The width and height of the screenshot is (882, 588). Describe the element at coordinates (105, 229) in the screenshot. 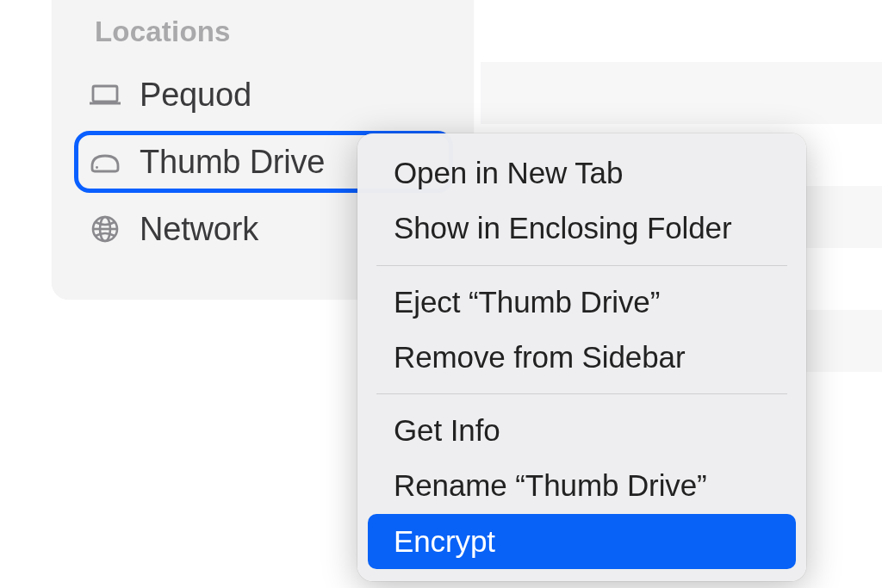

I see `globe-icon` at that location.